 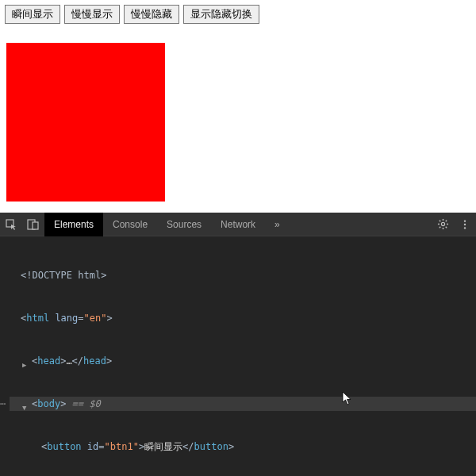 What do you see at coordinates (33, 14) in the screenshot?
I see `btn-instant-show: 瞬间显示` at bounding box center [33, 14].